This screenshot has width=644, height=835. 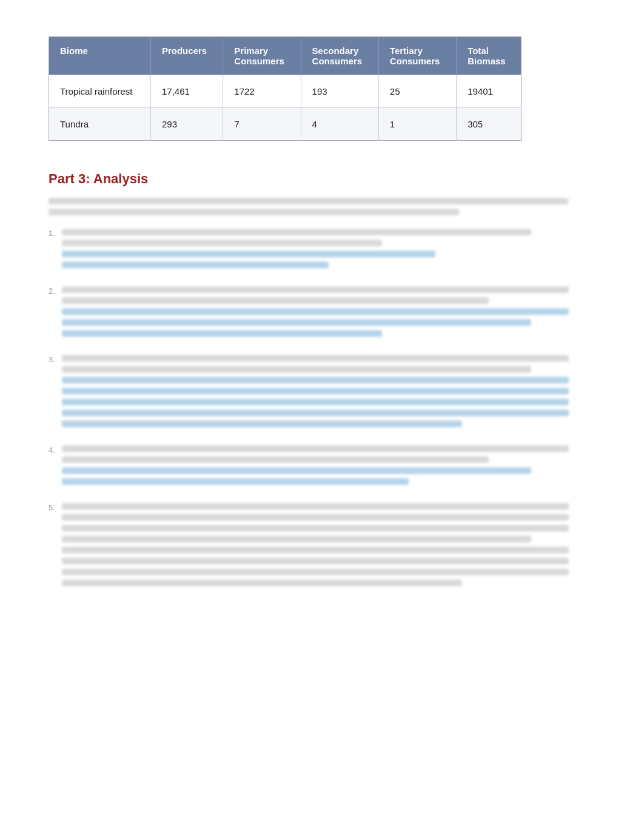 What do you see at coordinates (489, 56) in the screenshot?
I see `col-header-total: TotalBiomass` at bounding box center [489, 56].